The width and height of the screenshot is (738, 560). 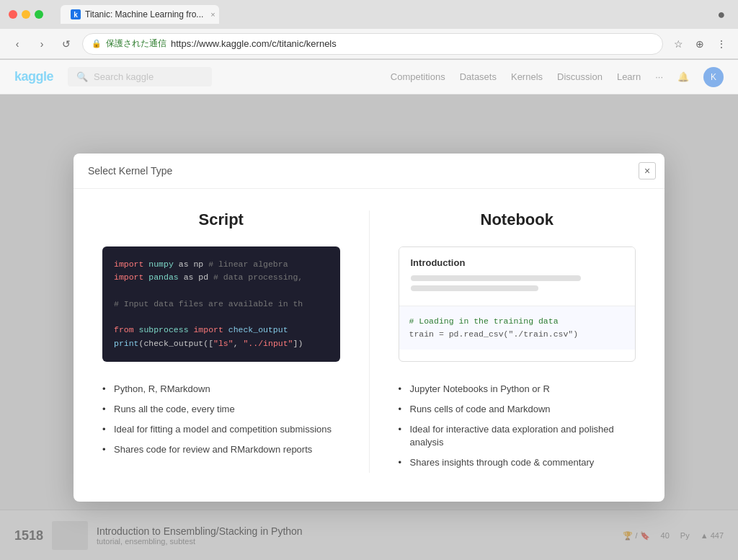 What do you see at coordinates (369, 172) in the screenshot?
I see `modal-header: Select Kernel Type` at bounding box center [369, 172].